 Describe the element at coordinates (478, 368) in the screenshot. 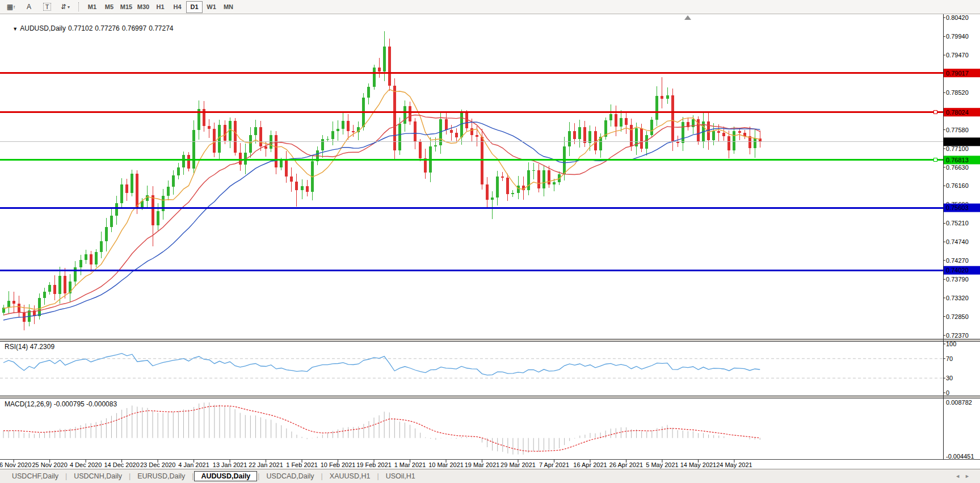

I see `rsi-panel: 10070300` at that location.